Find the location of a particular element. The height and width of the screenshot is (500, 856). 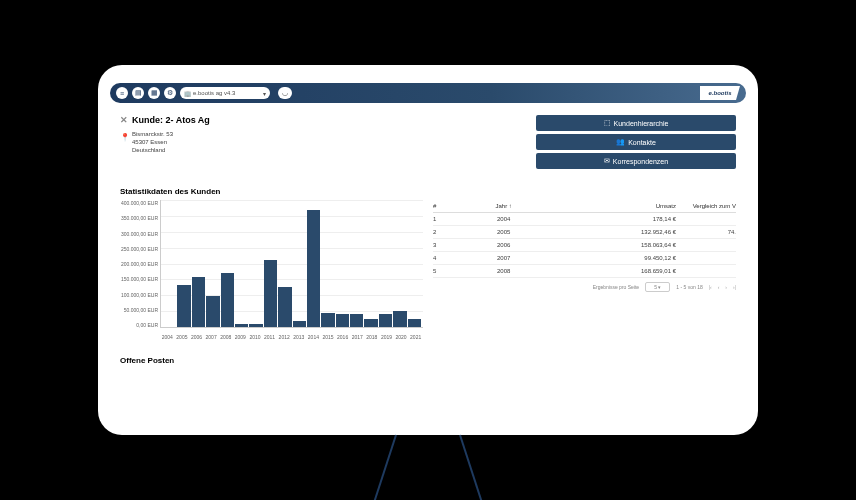

topbar: ≡ ▤ ▦ ⚙ 🏢 e.bootis ag v4.3 ▾ ◡ e.bootis is located at coordinates (428, 93).